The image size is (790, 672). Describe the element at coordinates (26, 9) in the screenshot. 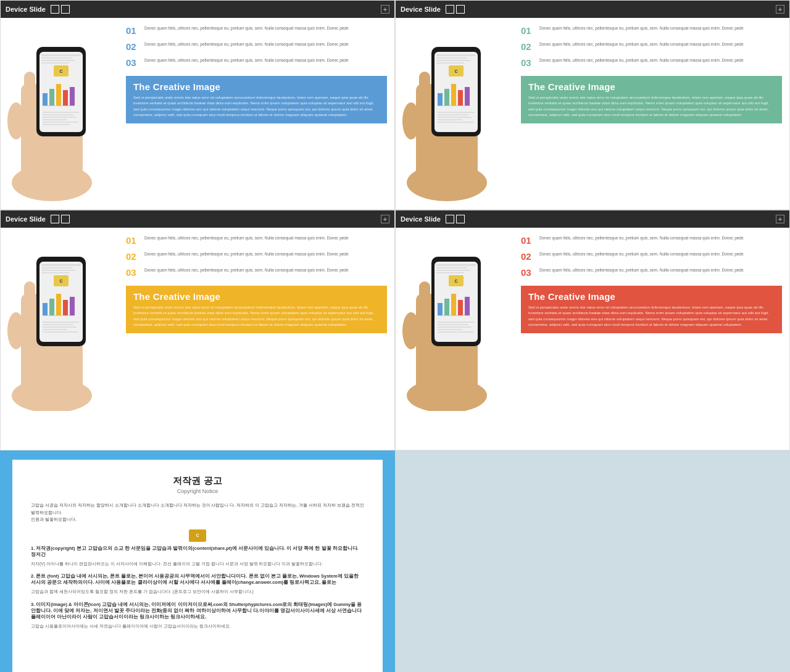

I see `slide-1-title: Device Slide` at that location.